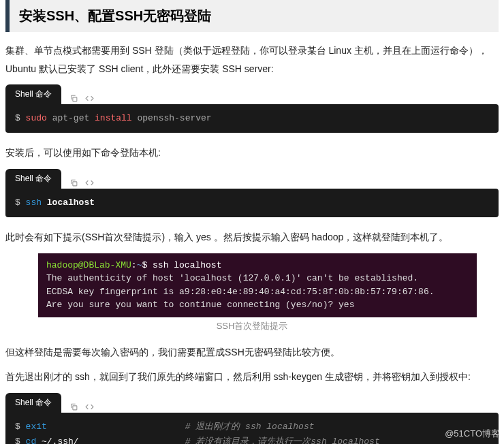 The width and height of the screenshot is (504, 444). I want to click on code-block-3: Shell 命令 $ exit # 退出刚才的 ssh localhost $ …, so click(252, 418).